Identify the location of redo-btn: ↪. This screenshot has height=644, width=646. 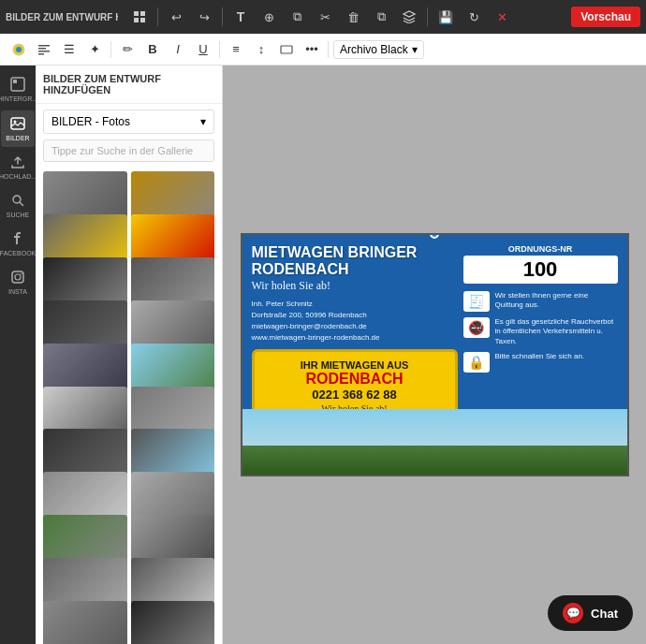
(204, 17).